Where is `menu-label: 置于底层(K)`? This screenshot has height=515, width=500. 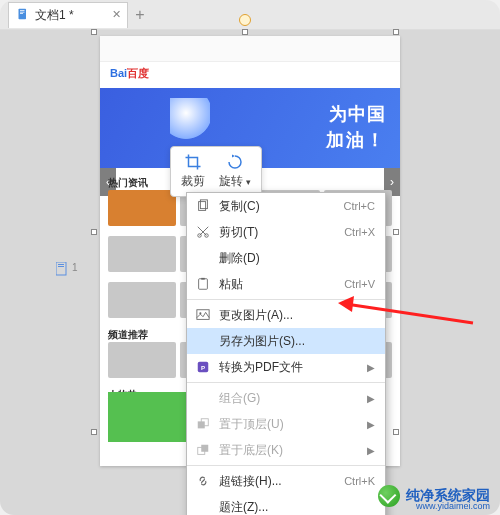 menu-label: 置于底层(K) is located at coordinates (289, 450).